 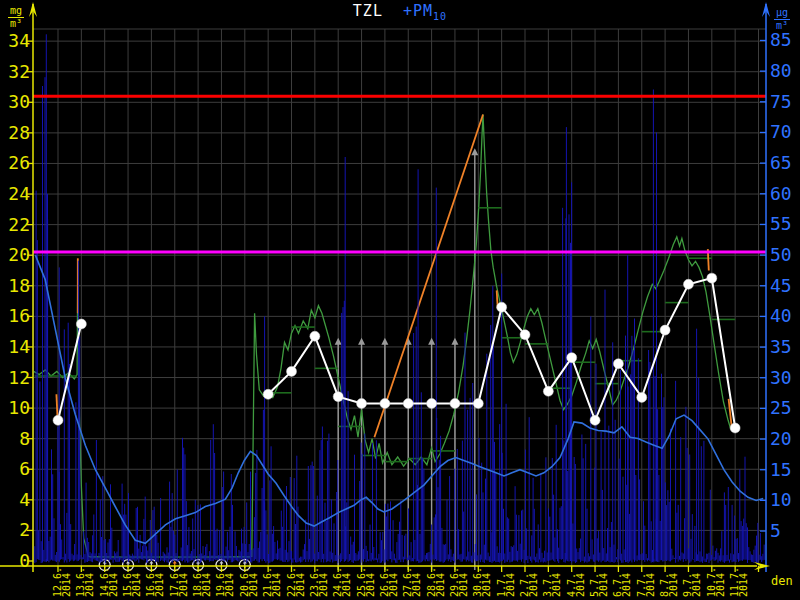 I want to click on left-axis-tick-label: 2, so click(x=24, y=530).